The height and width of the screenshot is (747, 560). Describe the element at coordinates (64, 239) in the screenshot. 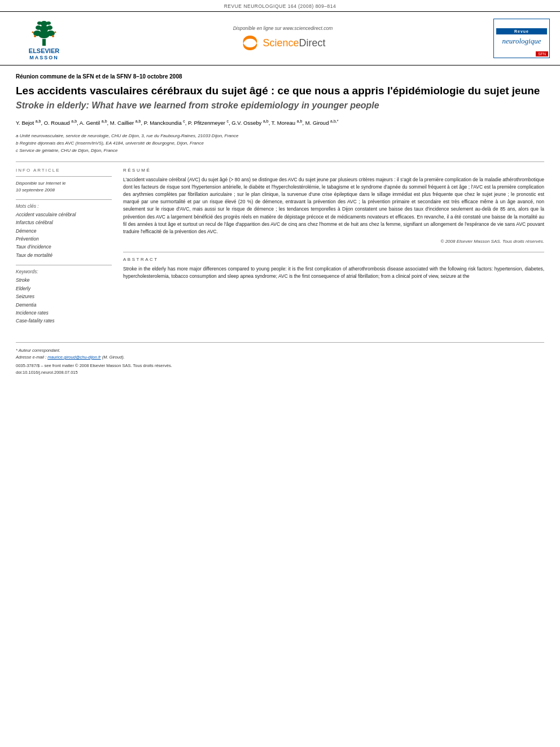

I see `mot-cle-4: Prévention` at that location.